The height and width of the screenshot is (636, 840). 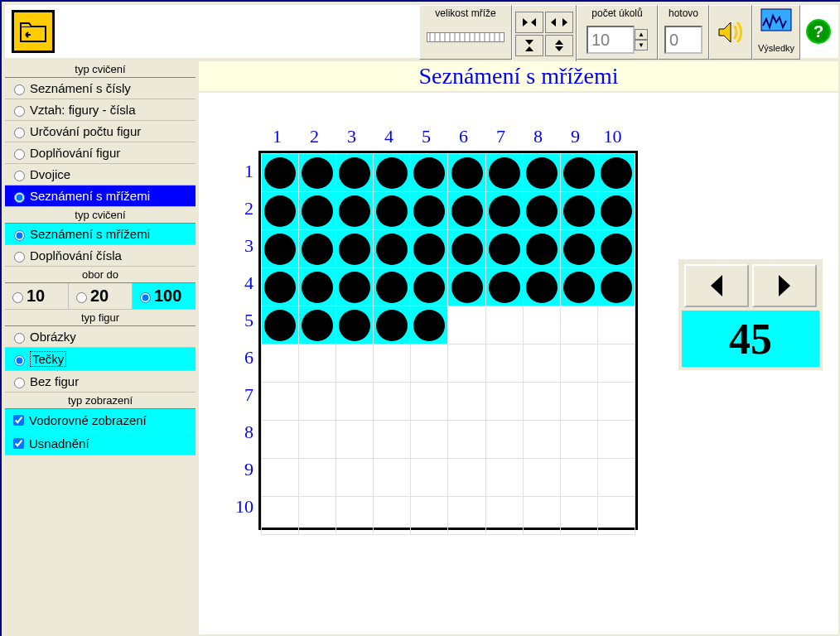 I want to click on tasks-down-button: ▼, so click(x=641, y=45).